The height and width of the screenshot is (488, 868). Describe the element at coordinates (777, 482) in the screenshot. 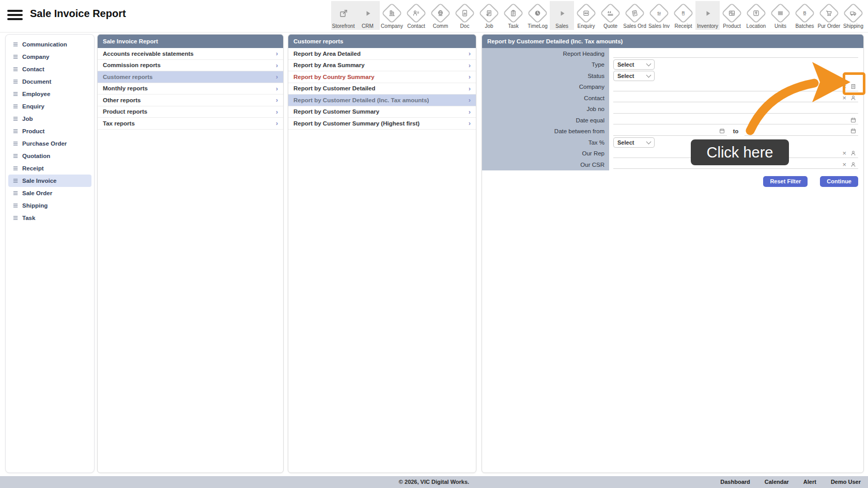

I see `footer-link-calendar: Calendar` at that location.